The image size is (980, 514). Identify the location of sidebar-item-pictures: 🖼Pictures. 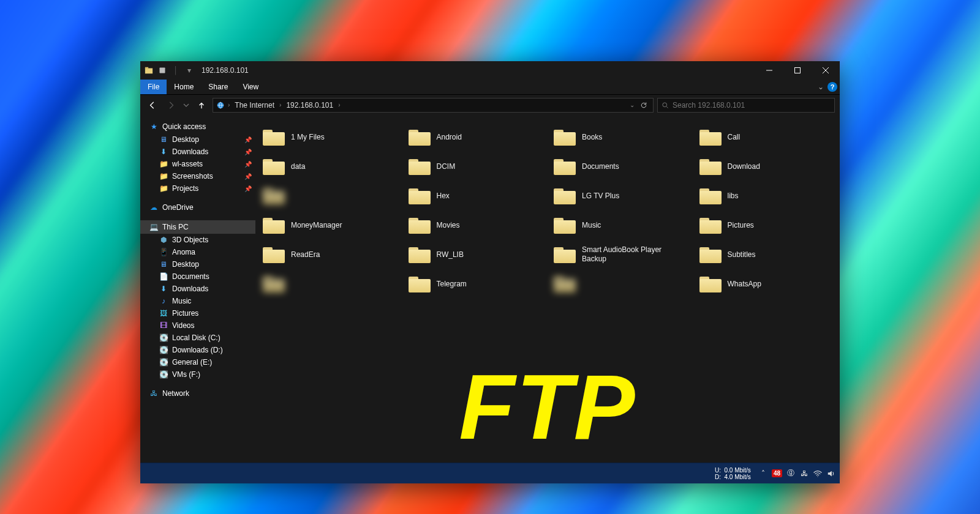
(198, 313).